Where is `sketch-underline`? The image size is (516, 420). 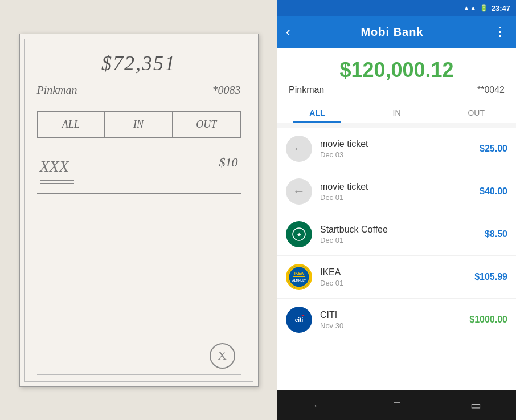 sketch-underline is located at coordinates (57, 180).